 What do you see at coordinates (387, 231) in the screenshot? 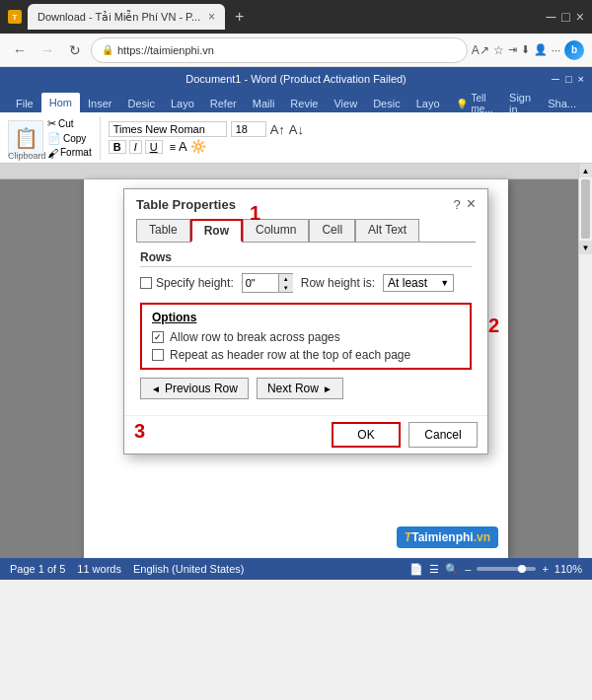
I see `dialog-tab-alt-text: Alt Text` at bounding box center [387, 231].